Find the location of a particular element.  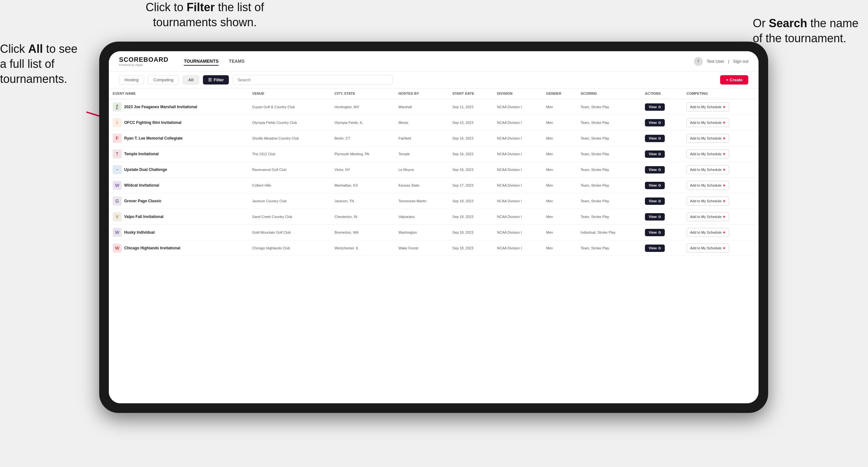

col-actions: ACTIONS is located at coordinates (662, 94).